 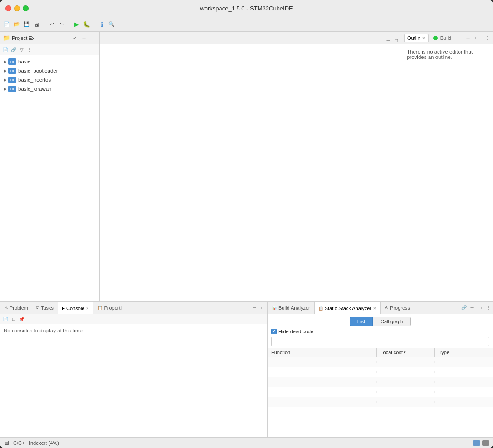 What do you see at coordinates (400, 308) in the screenshot?
I see `progress-tab-label: Progress` at bounding box center [400, 308].